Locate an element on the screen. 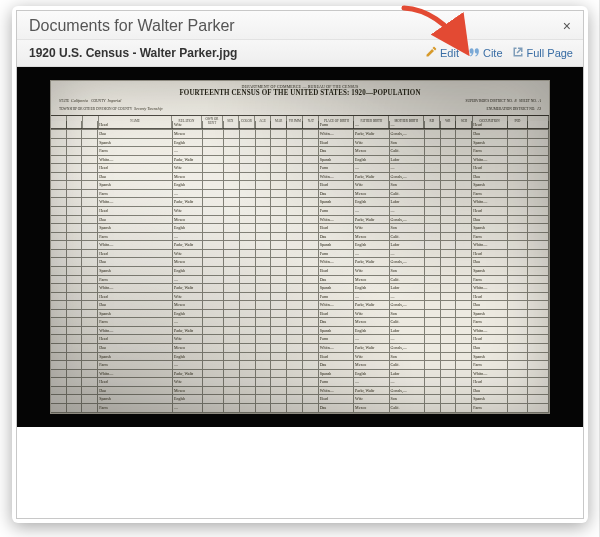 This screenshot has width=600, height=537. toolbar-actions: Edit Cite Full Page is located at coordinates (499, 53).